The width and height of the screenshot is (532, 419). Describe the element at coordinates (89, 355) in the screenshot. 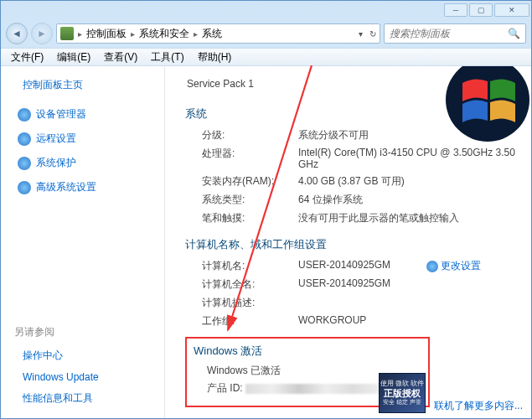

I see `sidebar-rel-action-center: 操作中心` at that location.